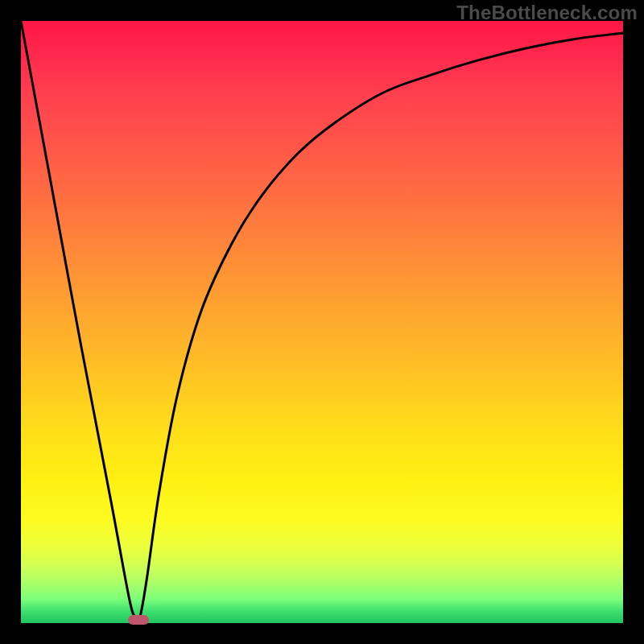 The height and width of the screenshot is (644, 644). Describe the element at coordinates (138, 620) in the screenshot. I see `minimum-marker` at that location.